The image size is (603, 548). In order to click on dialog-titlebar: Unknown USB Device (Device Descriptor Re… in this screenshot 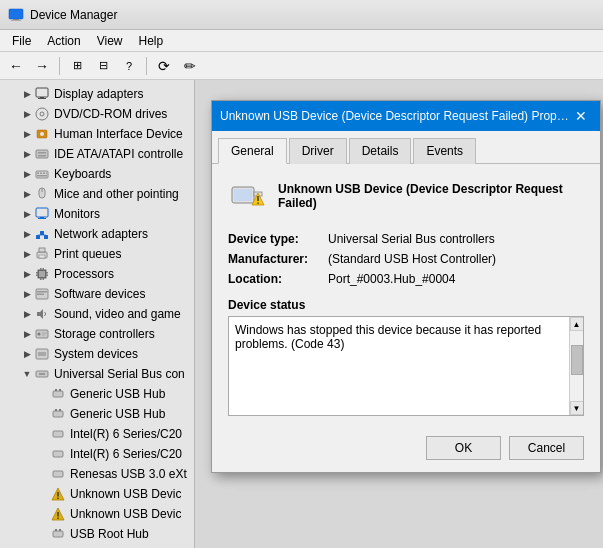, I will do `click(406, 116)`.